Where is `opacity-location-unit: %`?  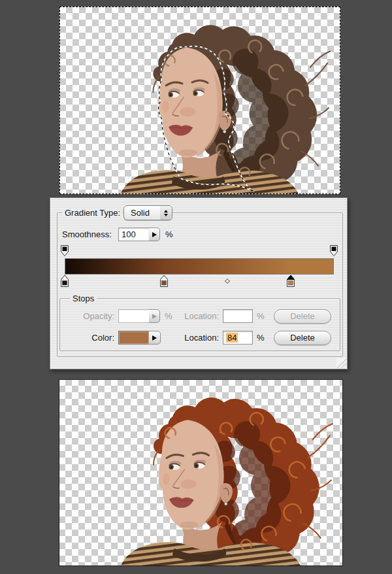 opacity-location-unit: % is located at coordinates (261, 316).